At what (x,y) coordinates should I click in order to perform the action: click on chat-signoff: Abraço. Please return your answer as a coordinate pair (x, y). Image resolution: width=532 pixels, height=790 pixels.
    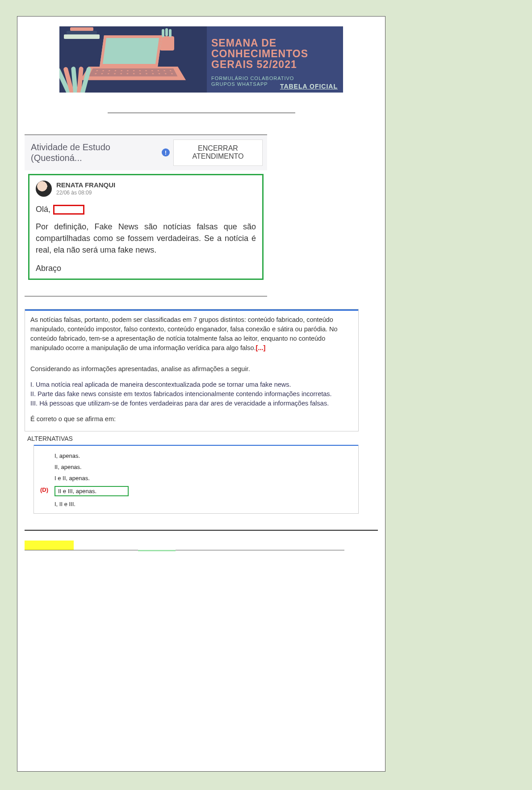
    Looking at the image, I should click on (146, 268).